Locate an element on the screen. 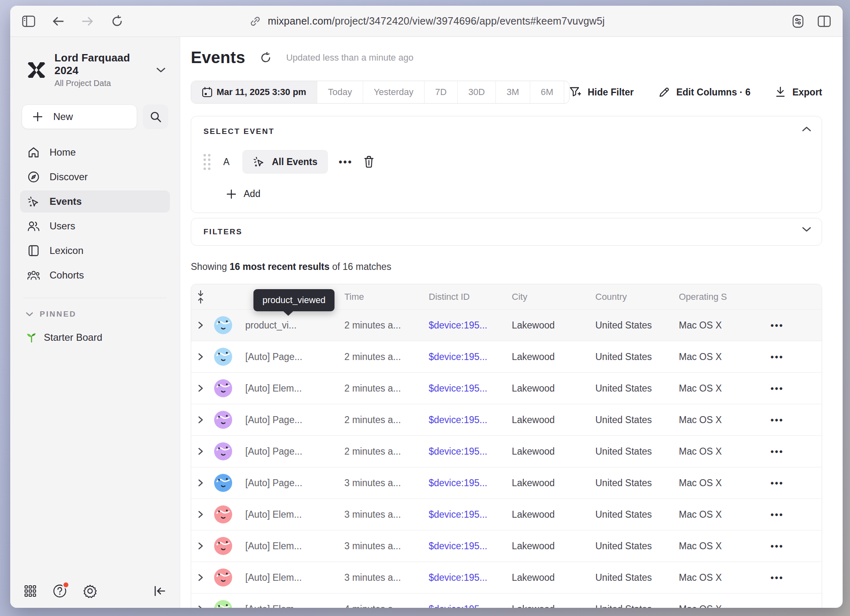  hide-filter-button: Hide Filter is located at coordinates (601, 92).